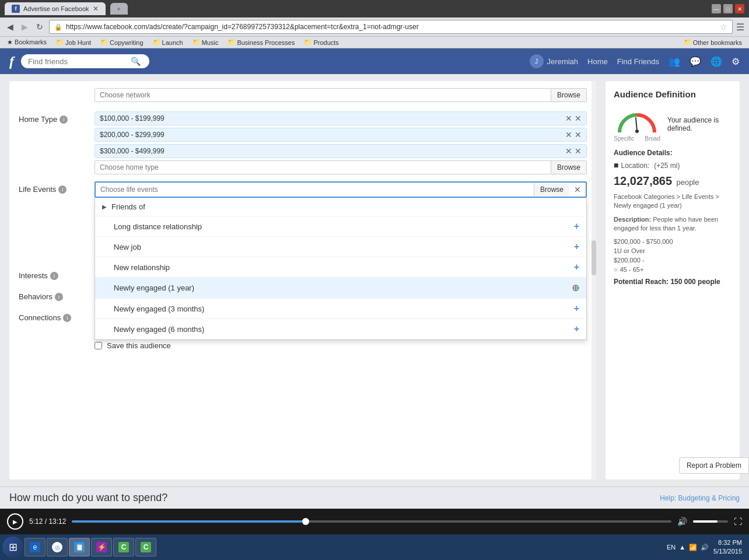  What do you see at coordinates (78, 62) in the screenshot?
I see `fb-search-input` at bounding box center [78, 62].